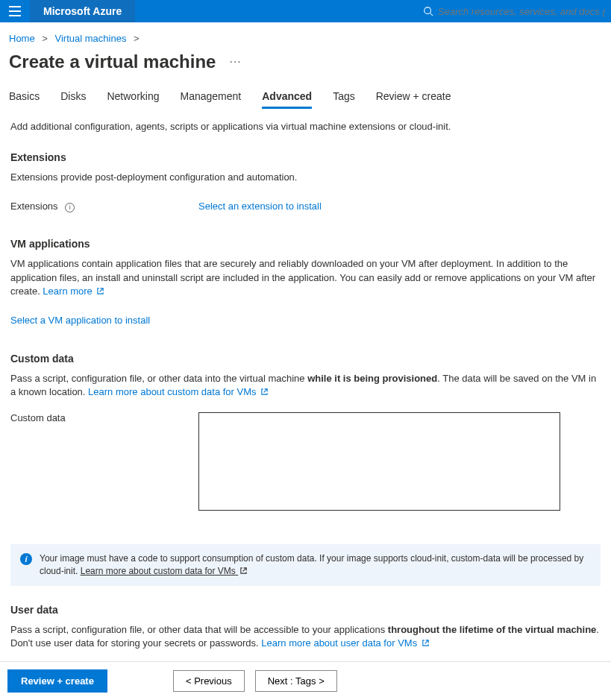  I want to click on info-callout-link: Learn more about custom data for VMs, so click(164, 571).